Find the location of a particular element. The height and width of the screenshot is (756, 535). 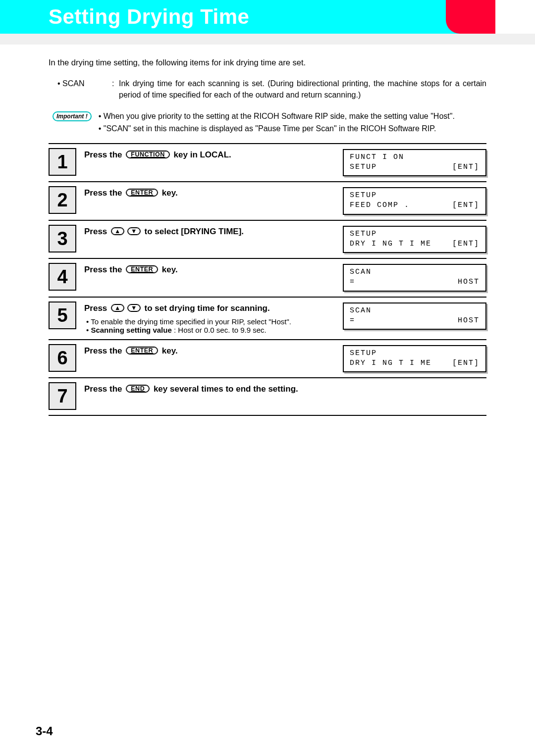

step-number: 7 is located at coordinates (62, 396).